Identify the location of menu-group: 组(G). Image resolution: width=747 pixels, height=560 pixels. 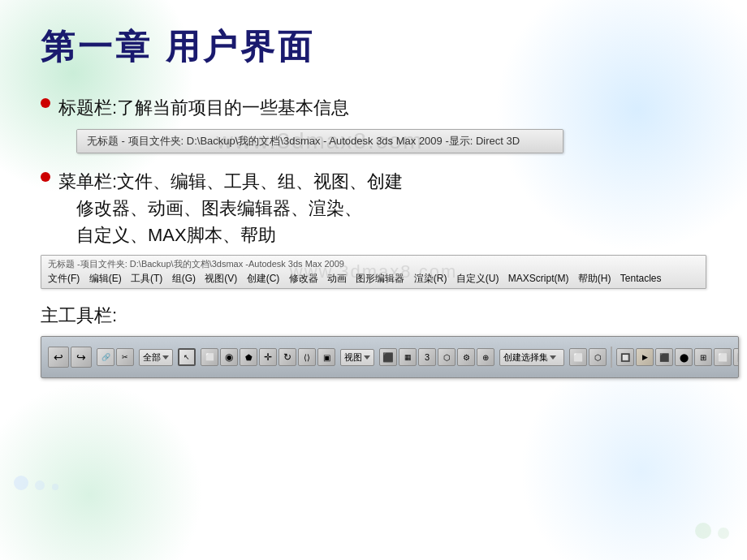
(184, 279).